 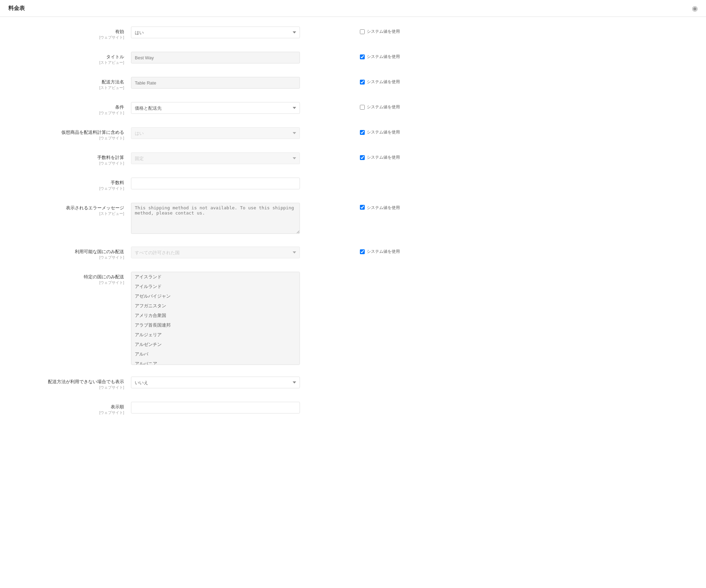 I want to click on list-item: アルバ, so click(x=215, y=354).